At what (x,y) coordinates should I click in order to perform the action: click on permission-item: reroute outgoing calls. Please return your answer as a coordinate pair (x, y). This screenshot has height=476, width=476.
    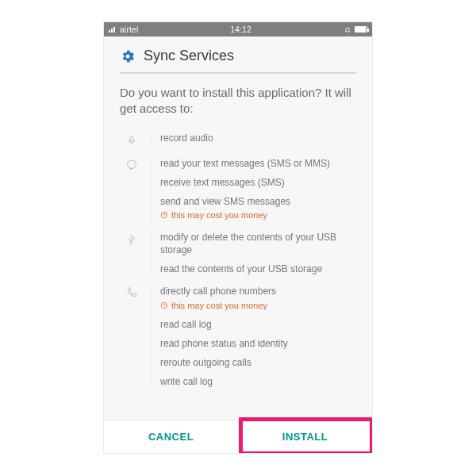
    Looking at the image, I should click on (259, 363).